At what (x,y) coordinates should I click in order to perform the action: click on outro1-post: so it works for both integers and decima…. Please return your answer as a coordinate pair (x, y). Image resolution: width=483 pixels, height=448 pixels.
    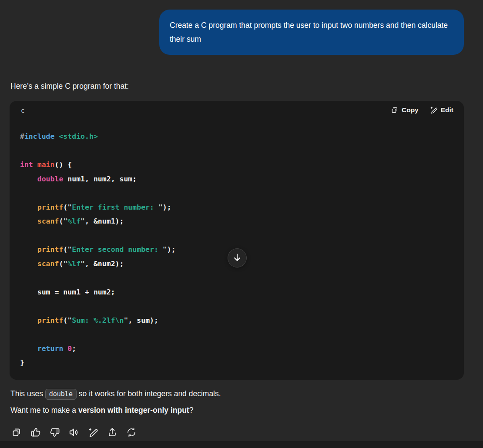
    Looking at the image, I should click on (149, 394).